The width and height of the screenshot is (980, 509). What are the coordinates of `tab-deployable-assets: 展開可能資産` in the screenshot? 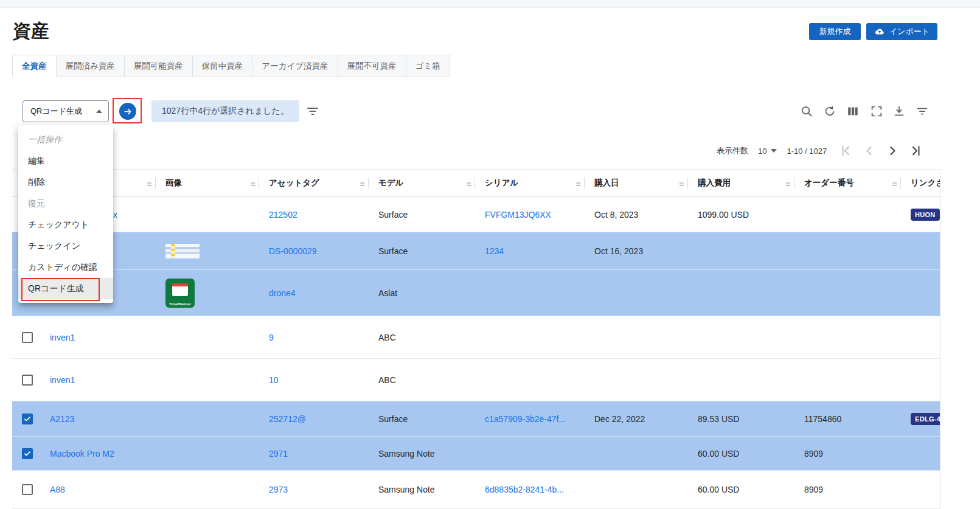 It's located at (158, 66).